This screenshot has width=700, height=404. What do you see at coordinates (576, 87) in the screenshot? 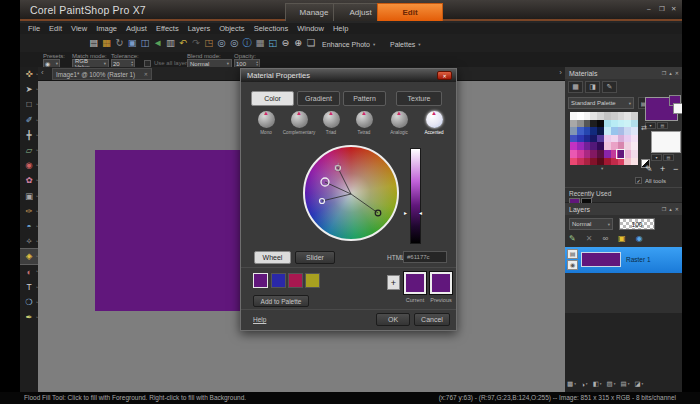
I see `swatches-view-icon: ▦` at bounding box center [576, 87].